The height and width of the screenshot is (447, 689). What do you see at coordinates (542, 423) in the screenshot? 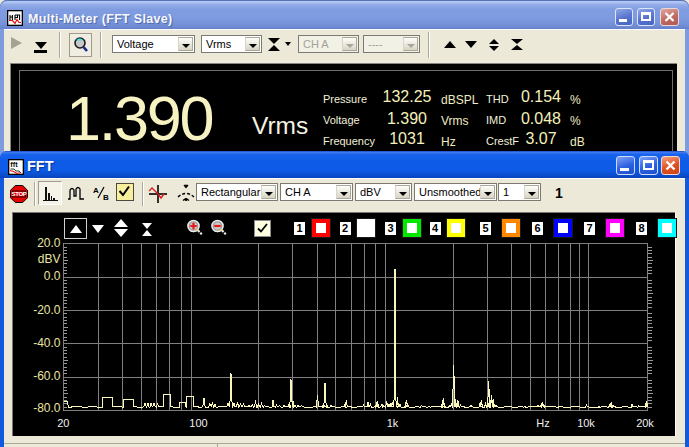
I see `svg-text: Hz` at bounding box center [542, 423].